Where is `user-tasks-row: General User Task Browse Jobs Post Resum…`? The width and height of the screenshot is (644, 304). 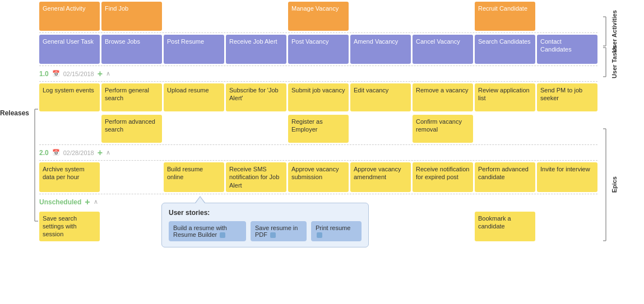 user-tasks-row: General User Task Browse Jobs Post Resum… is located at coordinates (318, 49).